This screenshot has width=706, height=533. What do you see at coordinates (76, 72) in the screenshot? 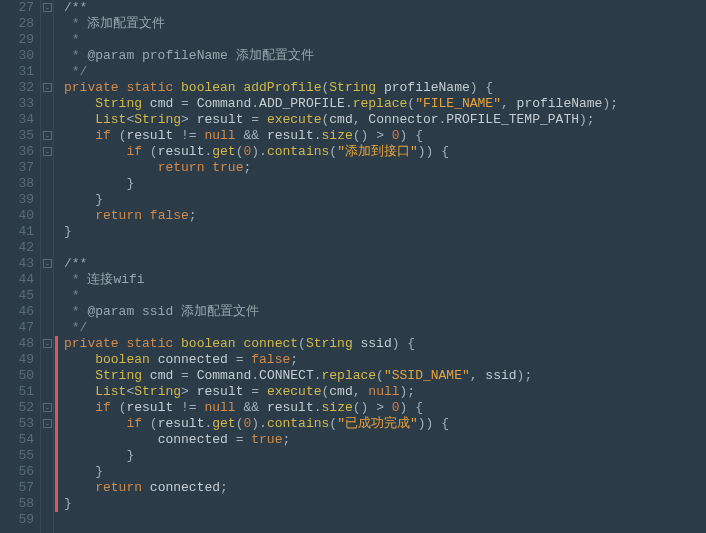
I see `code-token: */` at bounding box center [76, 72].